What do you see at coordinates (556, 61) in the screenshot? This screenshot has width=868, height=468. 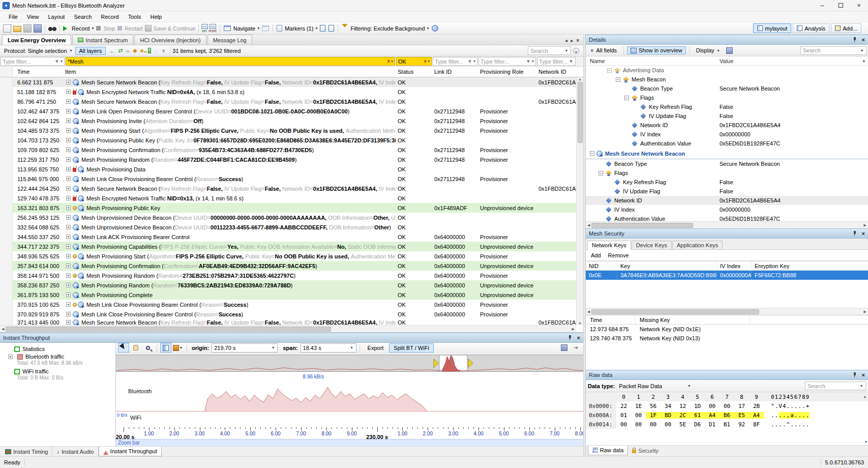 I see `network-filter-input: Type filter...▼` at bounding box center [556, 61].